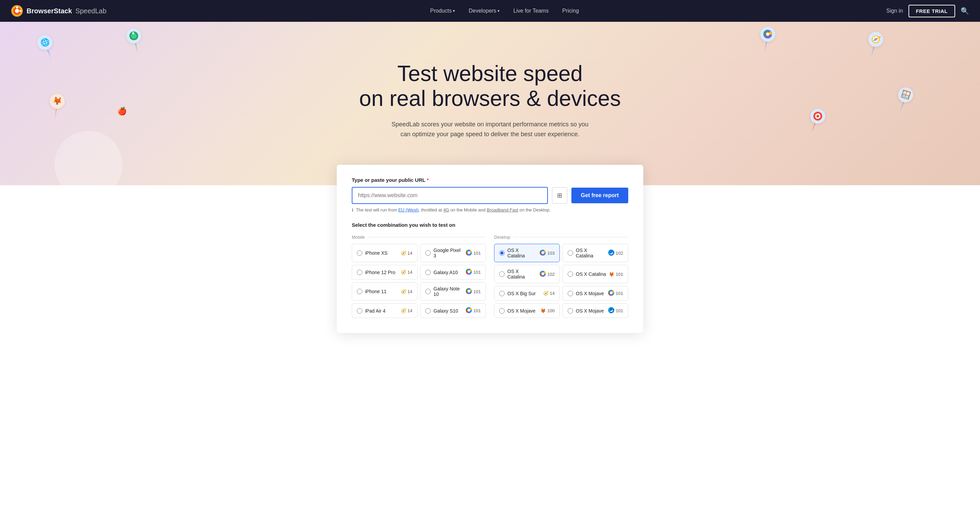 This screenshot has height=523, width=980. I want to click on radio-iphone-xs, so click(360, 253).